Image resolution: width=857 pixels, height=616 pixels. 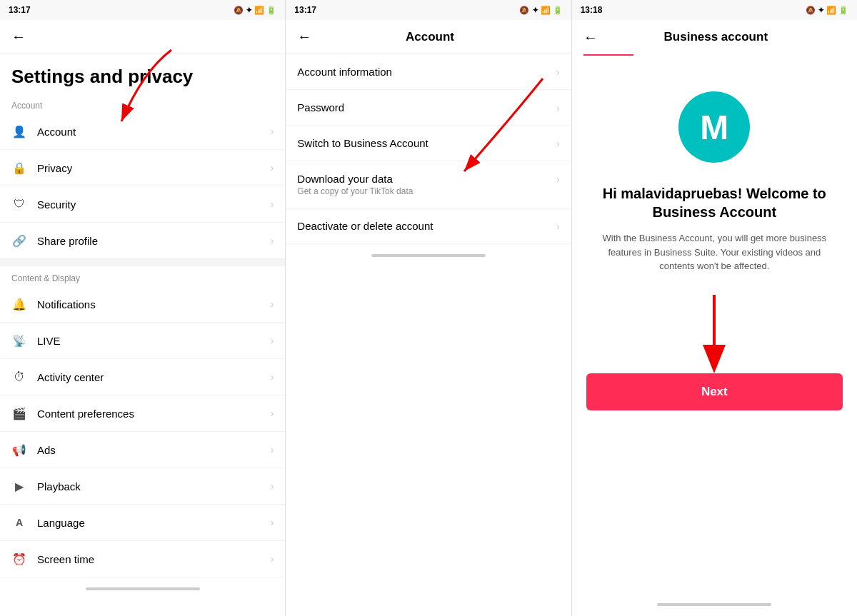 I want to click on chevron-password: ›, so click(x=558, y=108).